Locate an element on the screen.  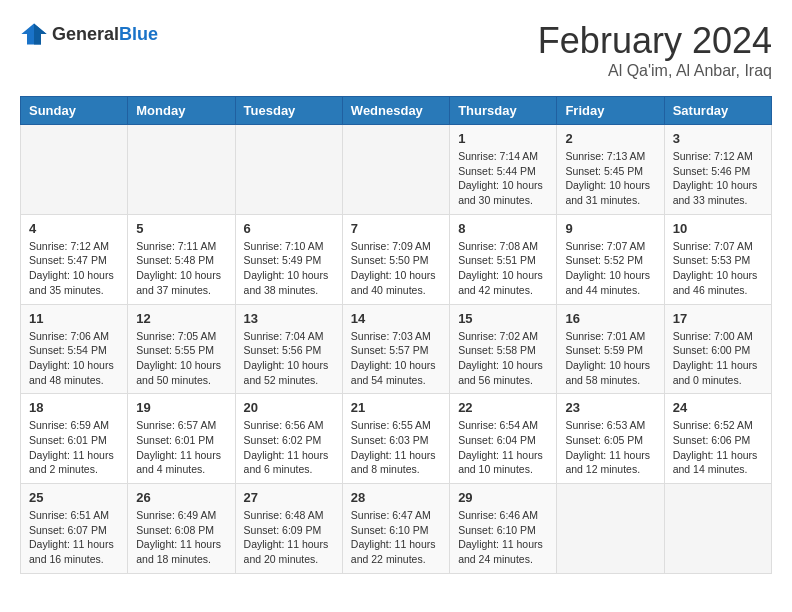
calendar-cell: 21Sunrise: 6:55 AMSunset: 6:03 PMDayligh… is located at coordinates (396, 439).